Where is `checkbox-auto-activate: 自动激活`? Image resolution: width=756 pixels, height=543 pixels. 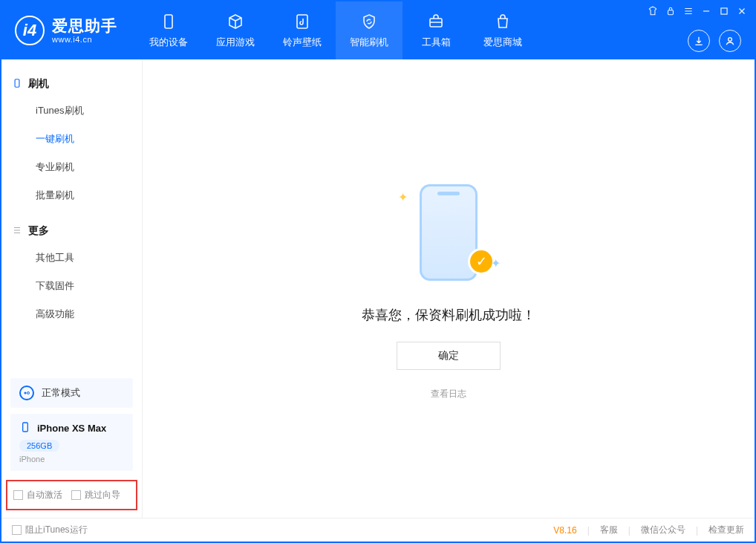
checkbox-auto-activate: 自动激活 is located at coordinates (38, 495).